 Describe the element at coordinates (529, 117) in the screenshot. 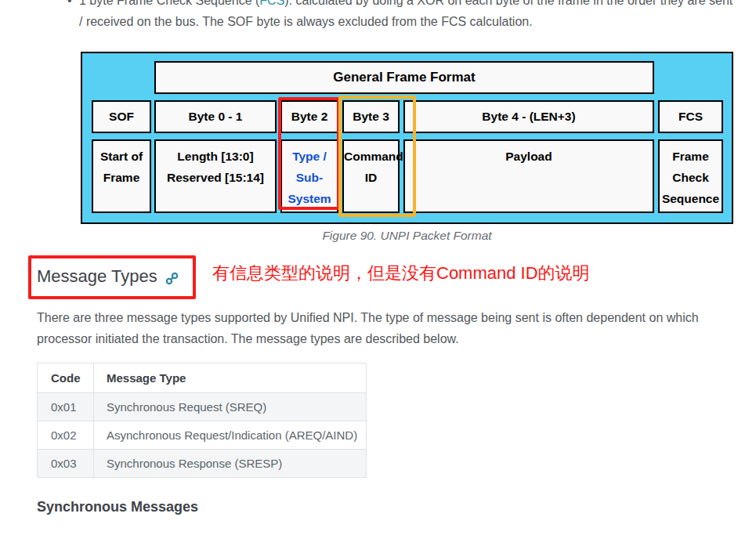

I see `diagram-header-byte4: Byte 4 - (LEN+3)` at that location.